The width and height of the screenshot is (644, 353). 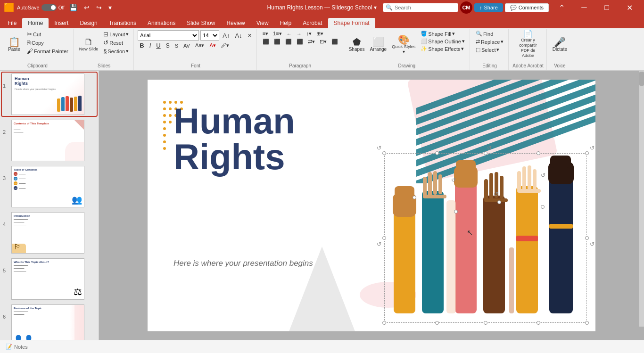 I want to click on ribbon-collapse-button: ⌃, so click(x=561, y=8).